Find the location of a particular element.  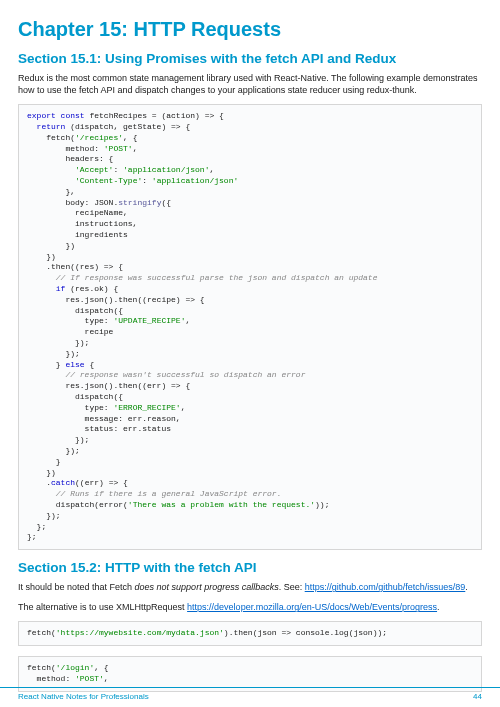

footer-book-title: React Native Notes for Professionals is located at coordinates (84, 696).